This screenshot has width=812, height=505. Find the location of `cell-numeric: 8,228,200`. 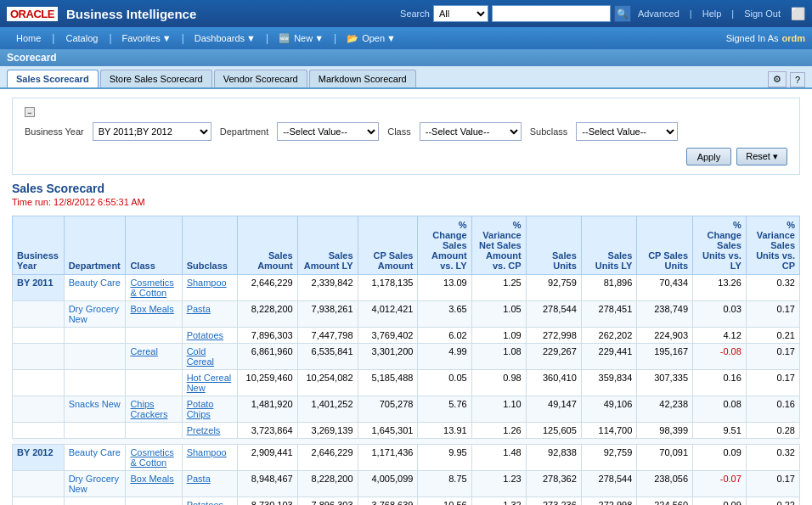

cell-numeric: 8,228,200 is located at coordinates (268, 314).